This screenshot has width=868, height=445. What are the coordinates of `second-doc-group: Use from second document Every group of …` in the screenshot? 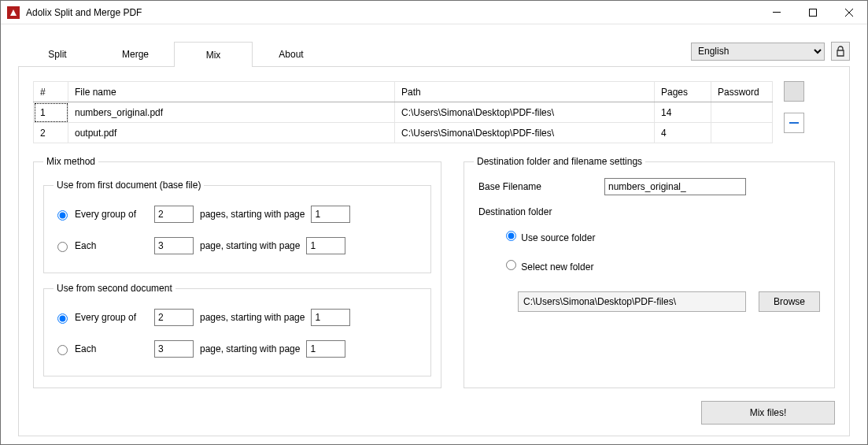 It's located at (238, 329).